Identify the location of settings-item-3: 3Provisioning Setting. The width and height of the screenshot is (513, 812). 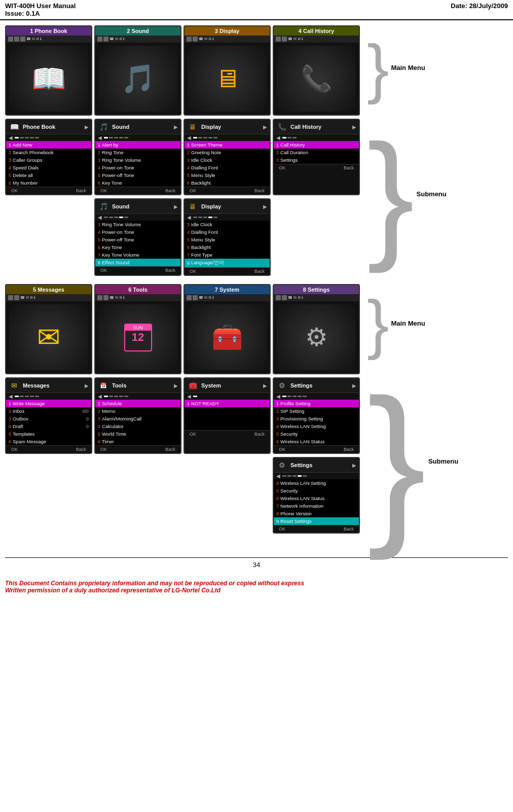
(316, 419).